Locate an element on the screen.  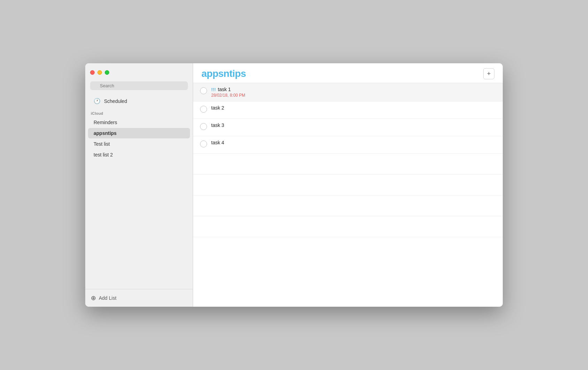
scheduled-icon: 🕐 is located at coordinates (97, 101).